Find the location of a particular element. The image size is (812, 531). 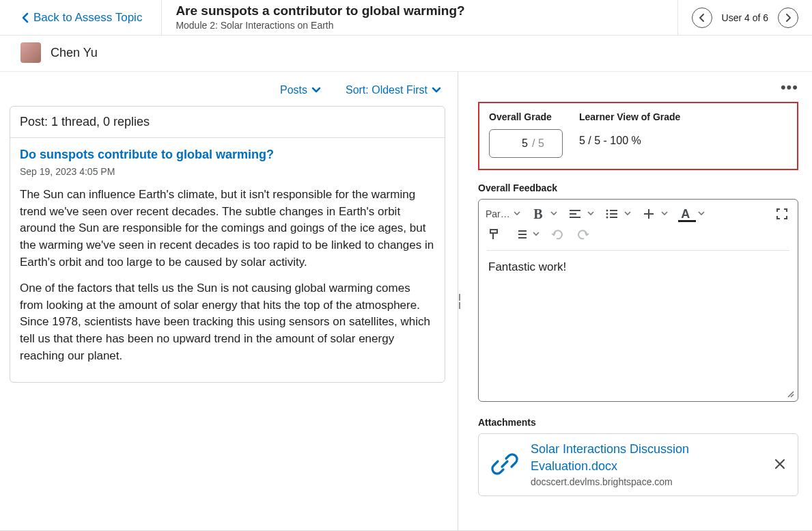

editor-toolbar: Par… B is located at coordinates (638, 213).